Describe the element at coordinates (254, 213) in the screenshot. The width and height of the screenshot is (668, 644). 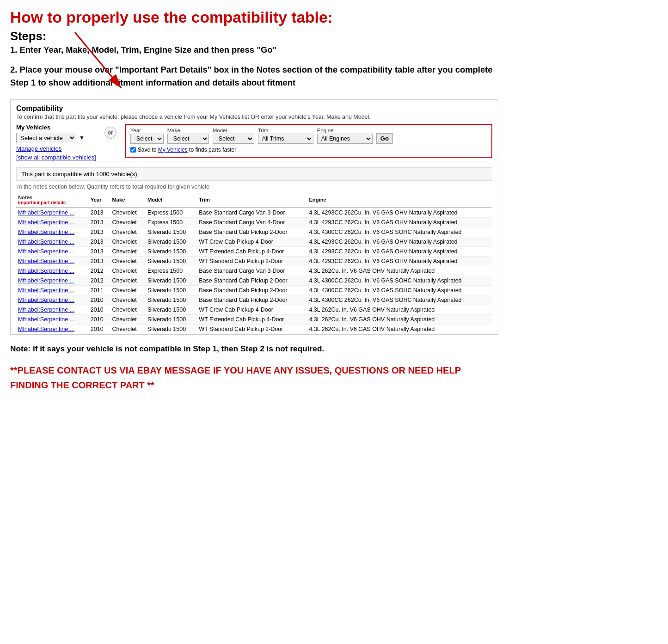
I see `table-row: Mfrlabel:Serpentine ... 2013 Chevrolet E…` at that location.